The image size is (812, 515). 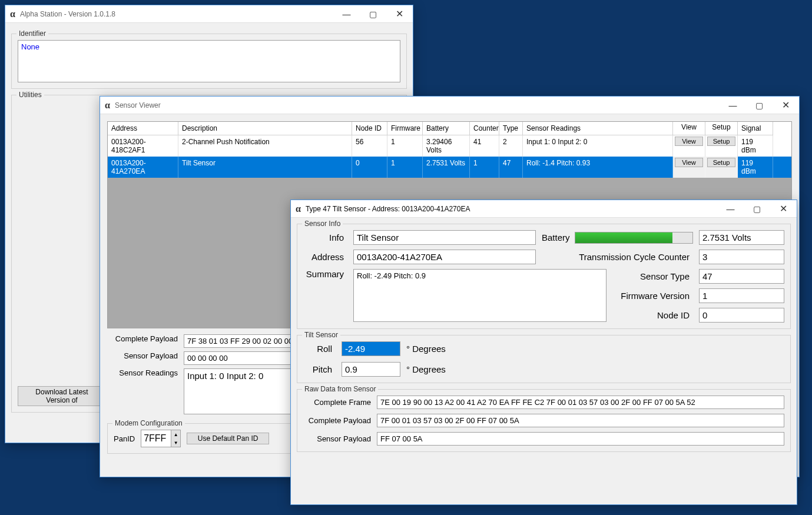 What do you see at coordinates (544, 359) in the screenshot?
I see `tilt-group: Tilt Sensor Roll -2.49 ° Degrees Pitch 0…` at bounding box center [544, 359].